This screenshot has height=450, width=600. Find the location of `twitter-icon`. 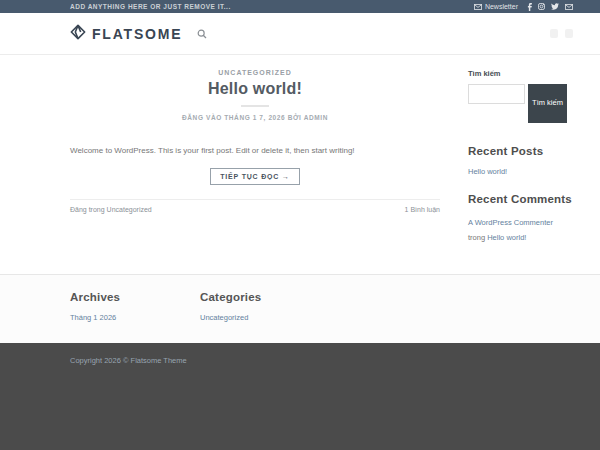

twitter-icon is located at coordinates (555, 6).